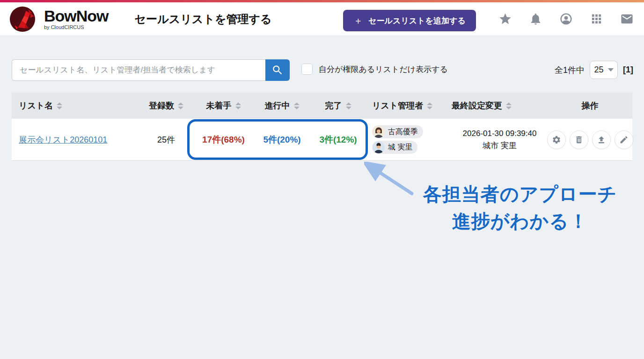 Image resolution: width=644 pixels, height=359 pixels. Describe the element at coordinates (76, 19) in the screenshot. I see `brand: BowNow by CloudCIRCUS` at that location.